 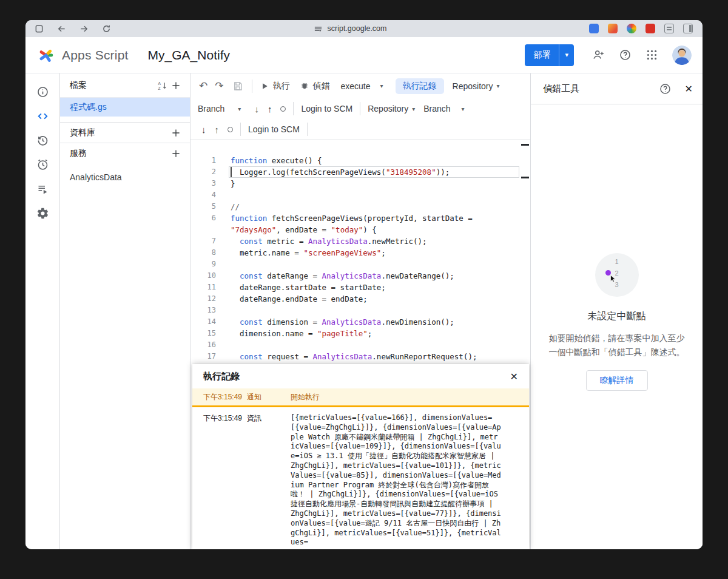 I want to click on function-selector: execute ▾, so click(x=362, y=86).